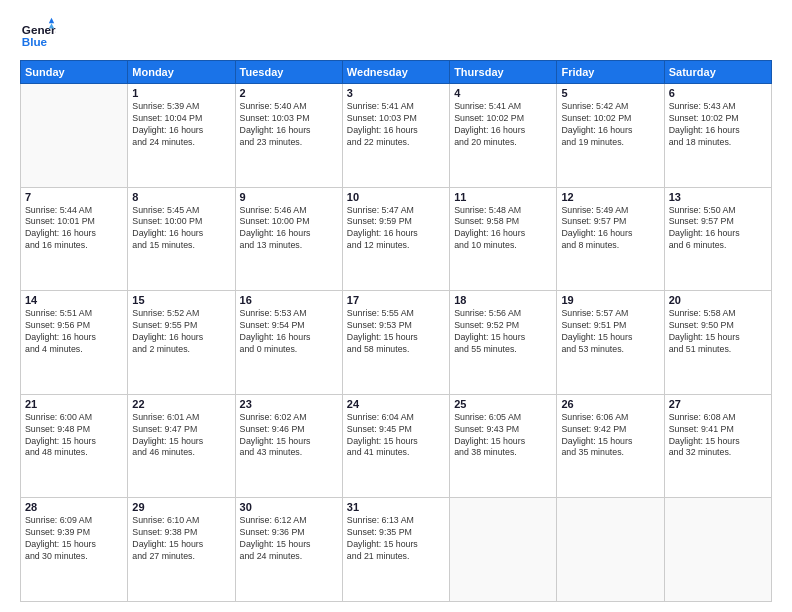 This screenshot has width=792, height=612. I want to click on day-number: 29, so click(181, 507).